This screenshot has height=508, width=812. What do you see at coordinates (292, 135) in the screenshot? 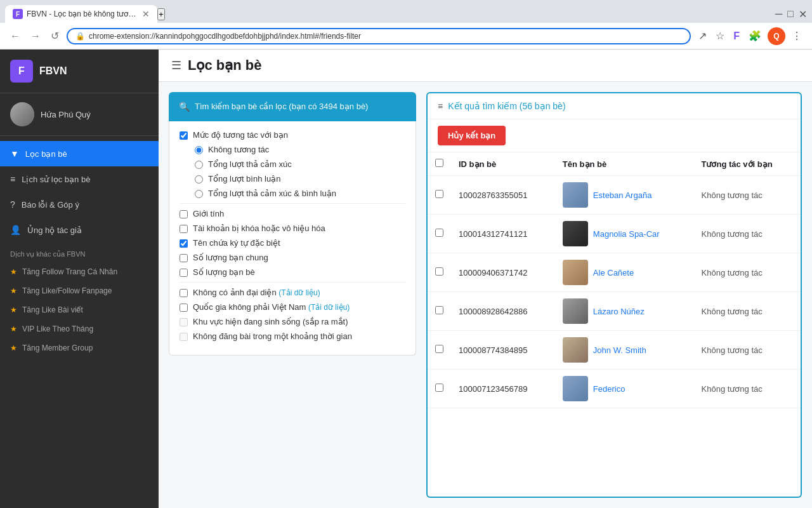
I see `filter-interaction-checkbox: Mức độ tương tác với bạn` at bounding box center [292, 135].